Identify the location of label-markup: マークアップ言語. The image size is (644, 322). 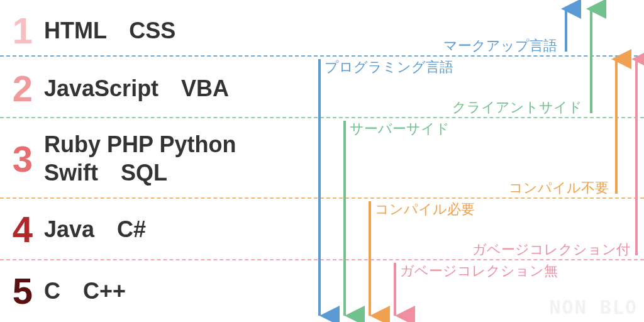
(501, 46).